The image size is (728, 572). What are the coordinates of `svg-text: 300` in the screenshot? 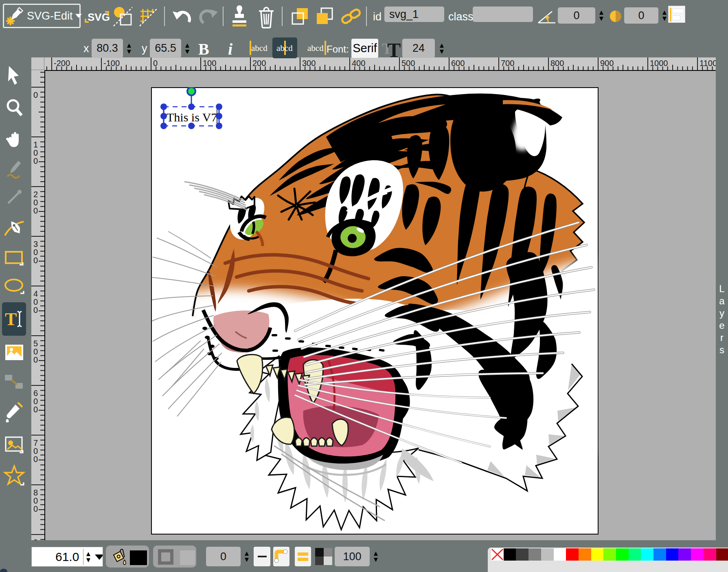 It's located at (309, 63).